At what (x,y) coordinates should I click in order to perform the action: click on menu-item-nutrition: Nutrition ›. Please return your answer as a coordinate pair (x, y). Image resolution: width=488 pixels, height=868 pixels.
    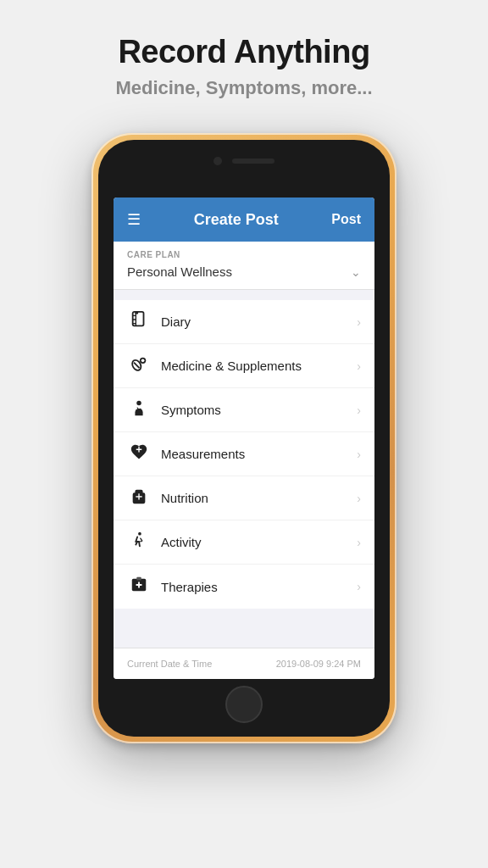
    Looking at the image, I should click on (244, 498).